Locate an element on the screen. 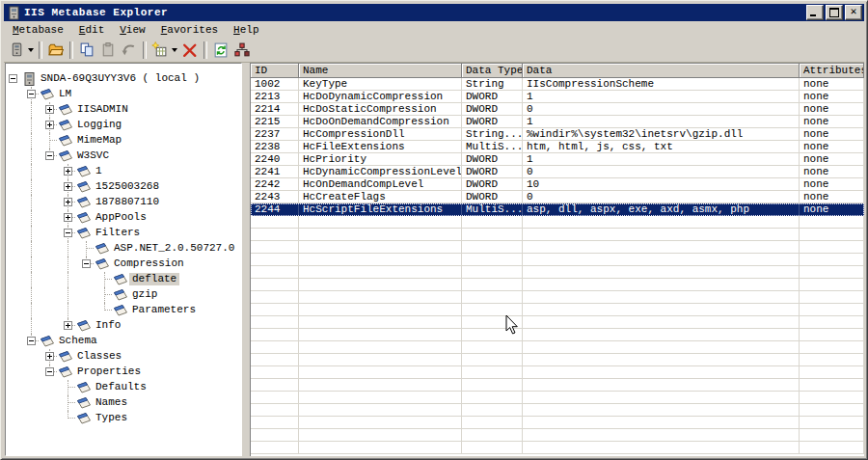 The width and height of the screenshot is (868, 460). tree-item-w3svc: W3SVC is located at coordinates (123, 156).